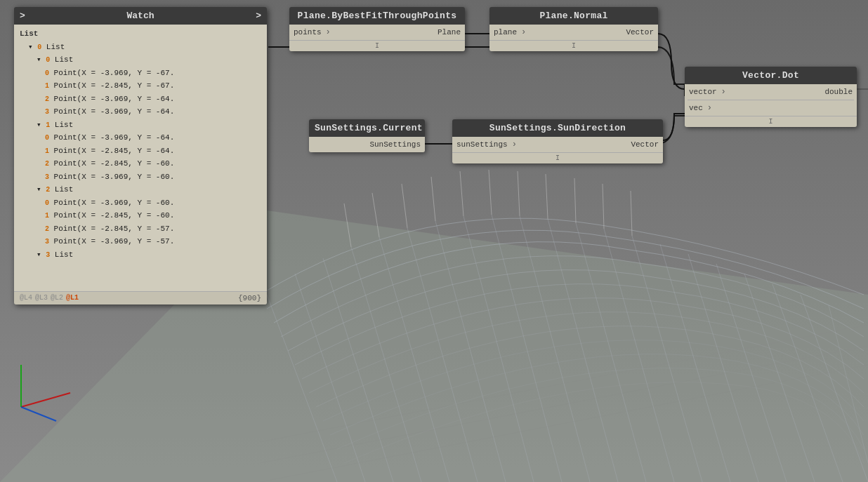  Describe the element at coordinates (558, 145) in the screenshot. I see `sun-direction-body: sunSettings › Vector` at that location.